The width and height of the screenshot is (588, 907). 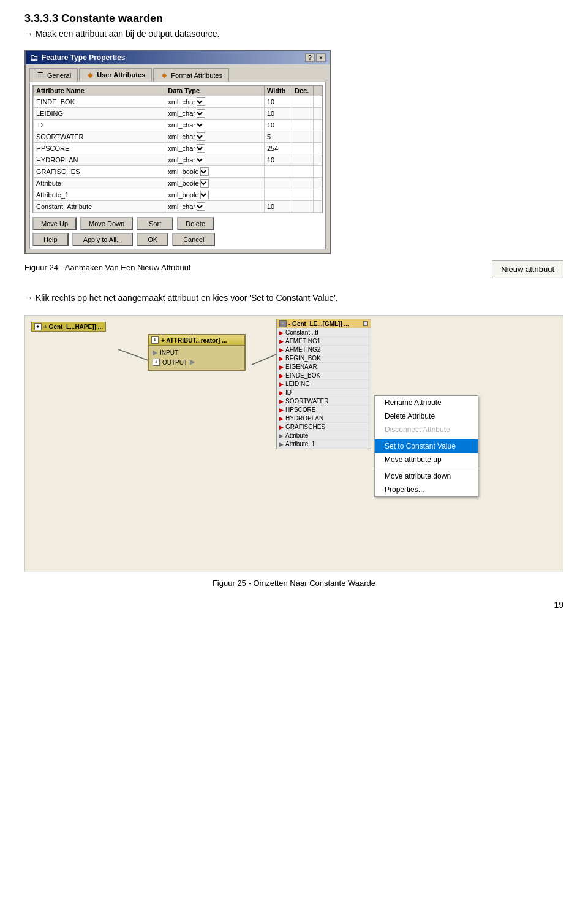 What do you see at coordinates (278, 137) in the screenshot?
I see `attr-width-cell: 5` at bounding box center [278, 137].